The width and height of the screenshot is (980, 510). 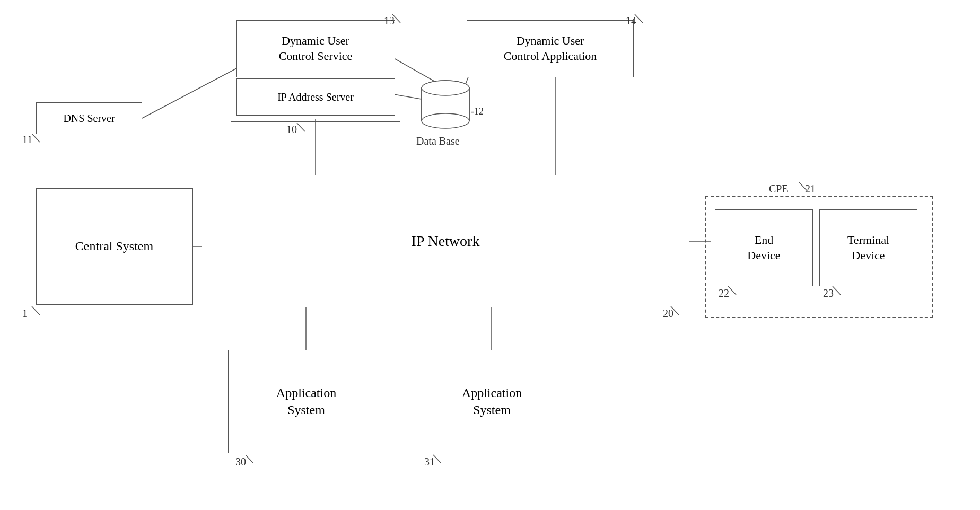 I want to click on app-system-2-label: ApplicationSystem, so click(x=492, y=401).